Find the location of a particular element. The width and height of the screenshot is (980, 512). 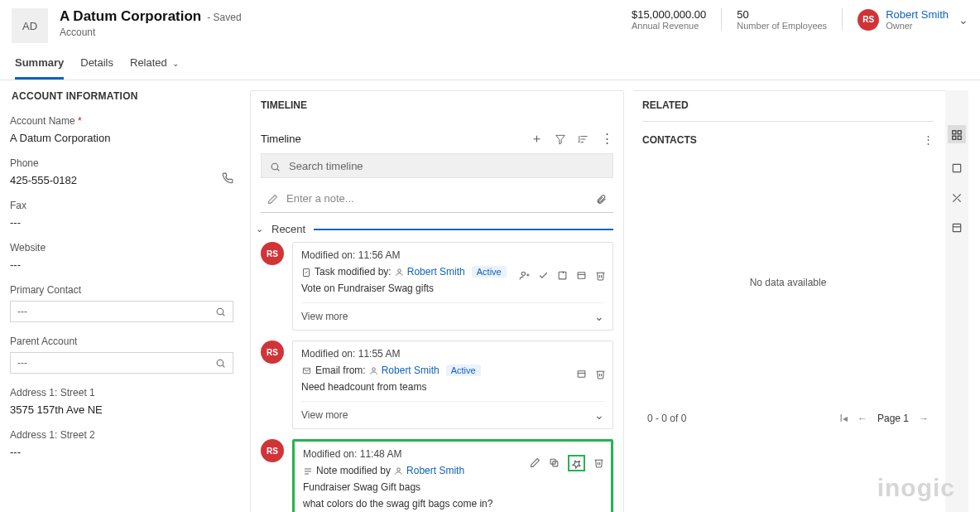

check-icon is located at coordinates (543, 274).